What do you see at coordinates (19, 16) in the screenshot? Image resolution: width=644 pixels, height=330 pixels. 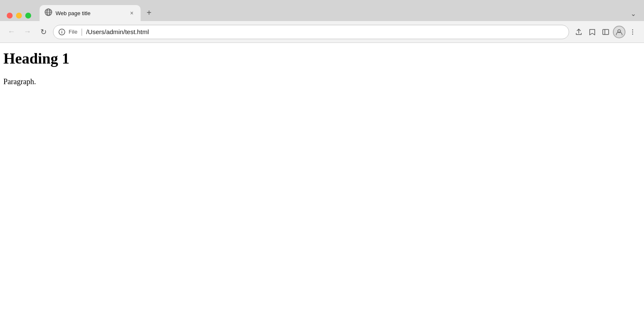 I see `window-minimize-button` at bounding box center [19, 16].